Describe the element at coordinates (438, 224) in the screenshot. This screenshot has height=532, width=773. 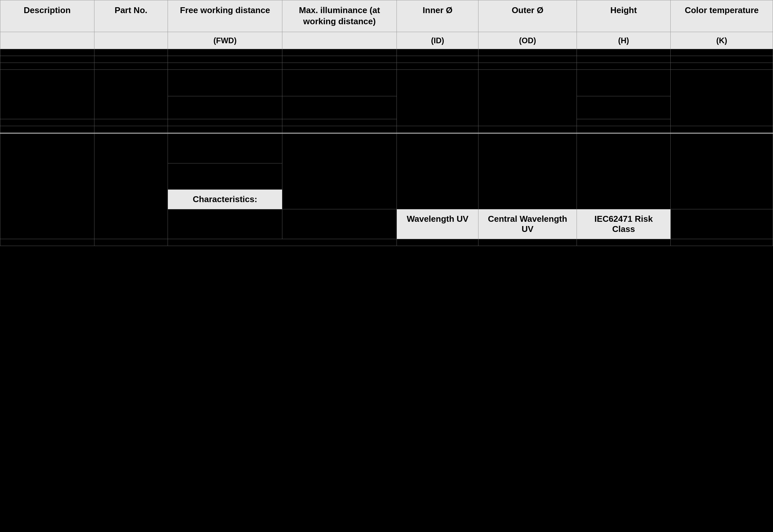
I see `char-wavelength: Wavelength UV` at that location.